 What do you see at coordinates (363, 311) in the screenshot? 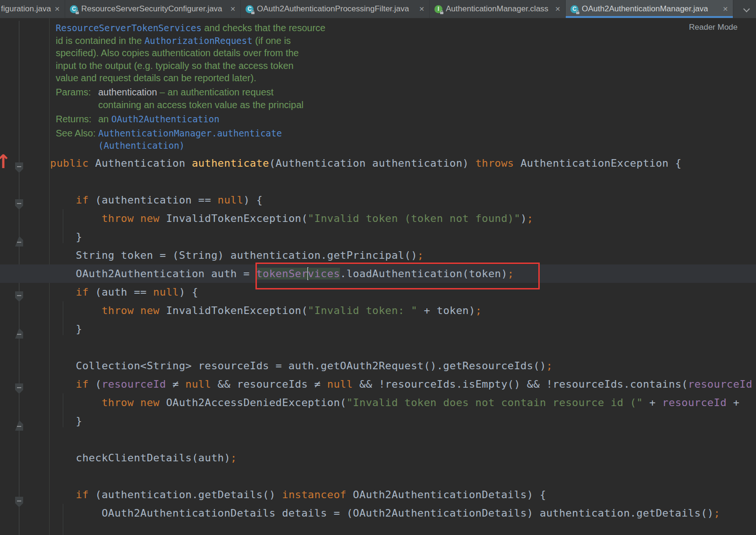
I see `code-token: "Invalid token: "` at bounding box center [363, 311].